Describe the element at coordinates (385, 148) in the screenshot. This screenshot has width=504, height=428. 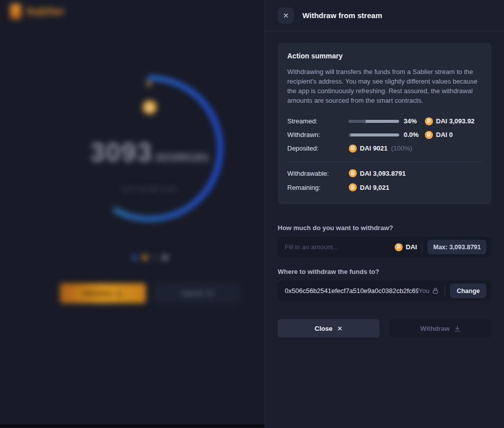
I see `deposited-row: Deposited: Đ DAI 9021 (100%)` at that location.